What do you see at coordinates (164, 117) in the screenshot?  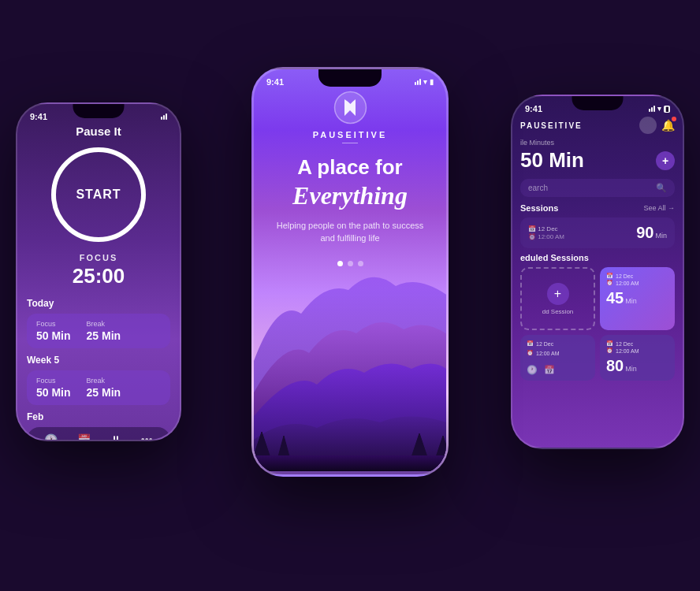 I see `left-status-icons` at bounding box center [164, 117].